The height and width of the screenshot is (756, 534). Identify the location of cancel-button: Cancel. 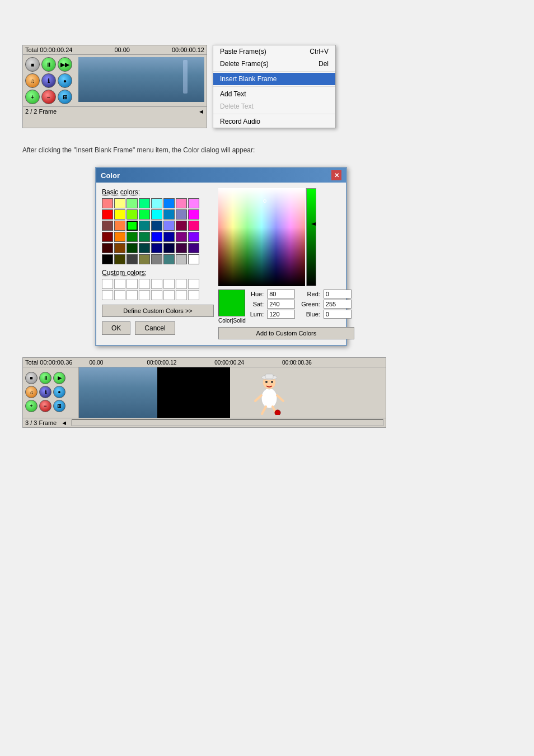
(154, 328).